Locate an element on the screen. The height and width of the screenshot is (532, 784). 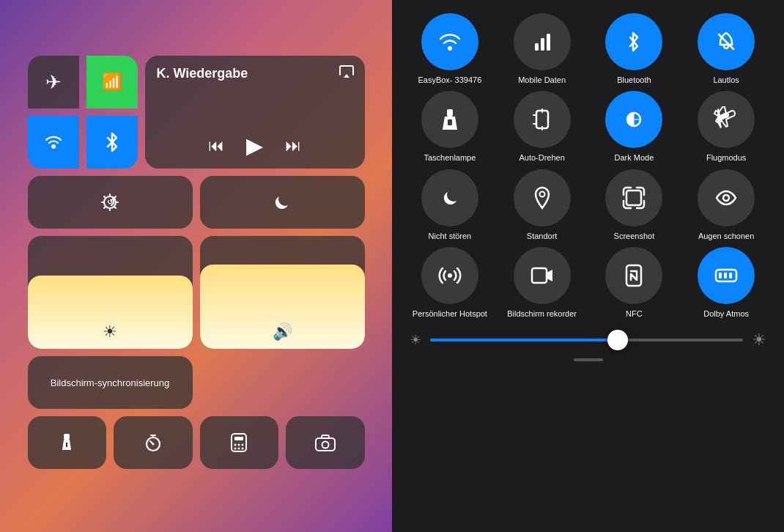
toggle-do-not-disturb: Nicht stören is located at coordinates (450, 205).